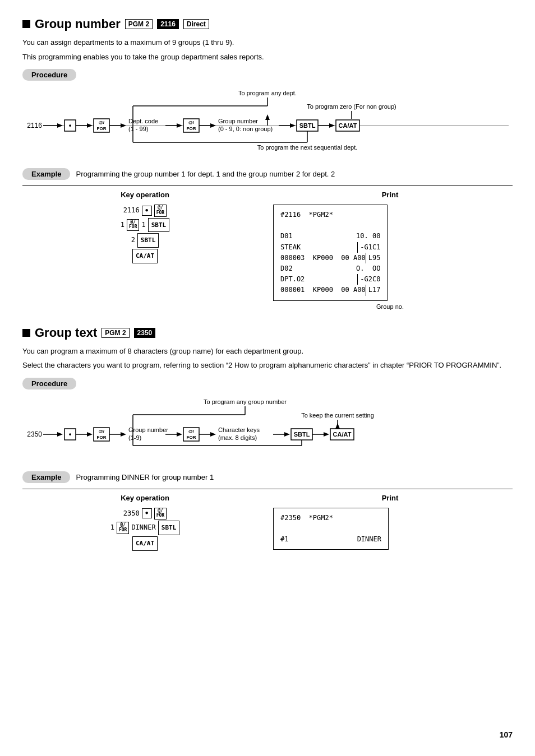  Describe the element at coordinates (145, 211) in the screenshot. I see `section1-keyop-line1: 2116 • @/FOR` at that location.